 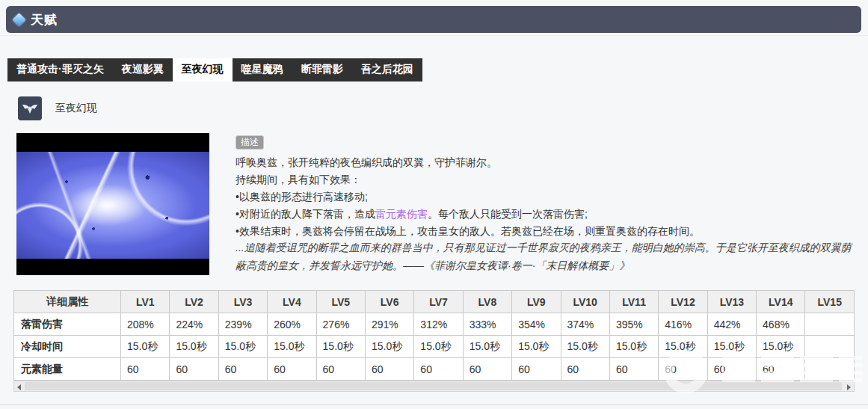 I want to click on description-line: •对附近的敌人降下落雷，造成雷元素伤害。每个敌人只能受到一次落雷伤害;, so click(x=546, y=214).